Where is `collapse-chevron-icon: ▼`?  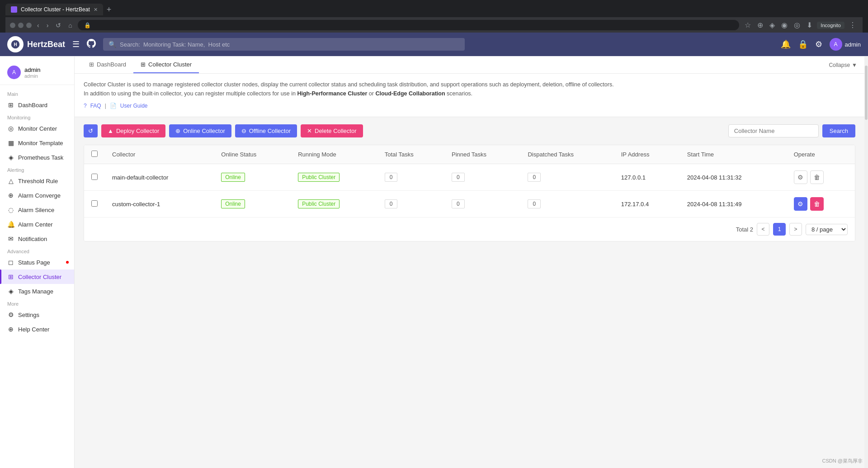
collapse-chevron-icon: ▼ is located at coordinates (854, 65).